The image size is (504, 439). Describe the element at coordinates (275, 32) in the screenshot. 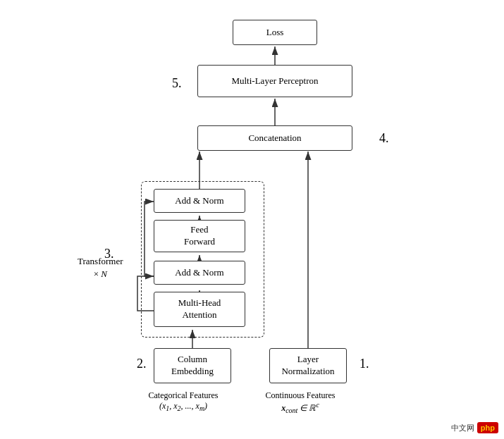

I see `loss-box: Loss` at that location.